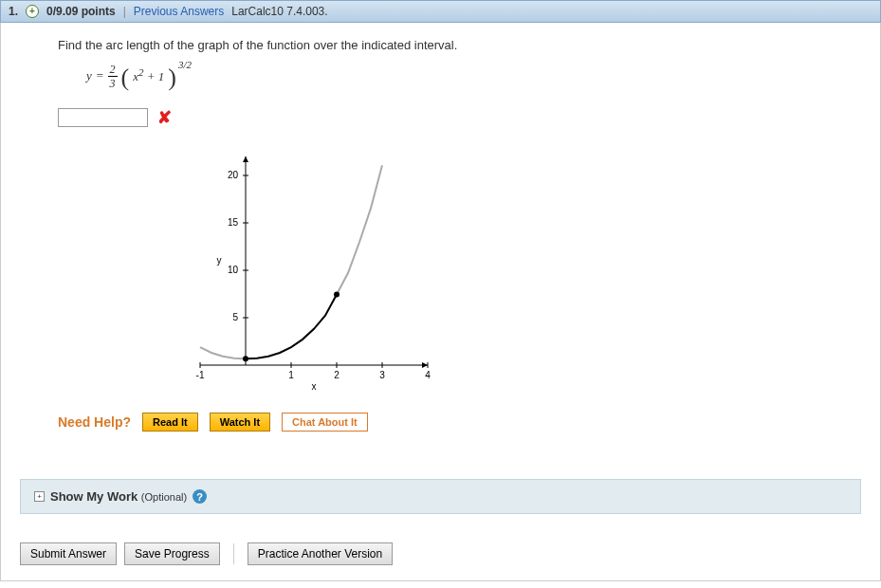 This screenshot has width=881, height=588. What do you see at coordinates (178, 11) in the screenshot?
I see `previous-answers-link: Previous Answers` at bounding box center [178, 11].